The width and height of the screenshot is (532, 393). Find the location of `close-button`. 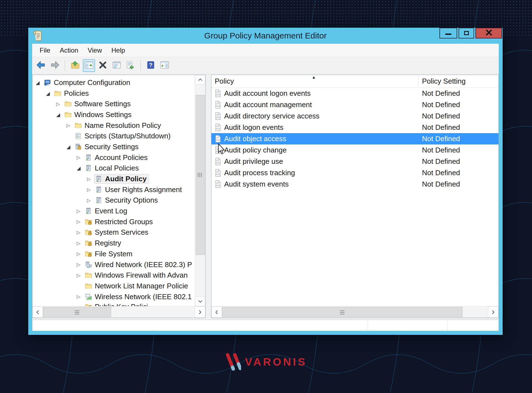

close-button is located at coordinates (489, 33).